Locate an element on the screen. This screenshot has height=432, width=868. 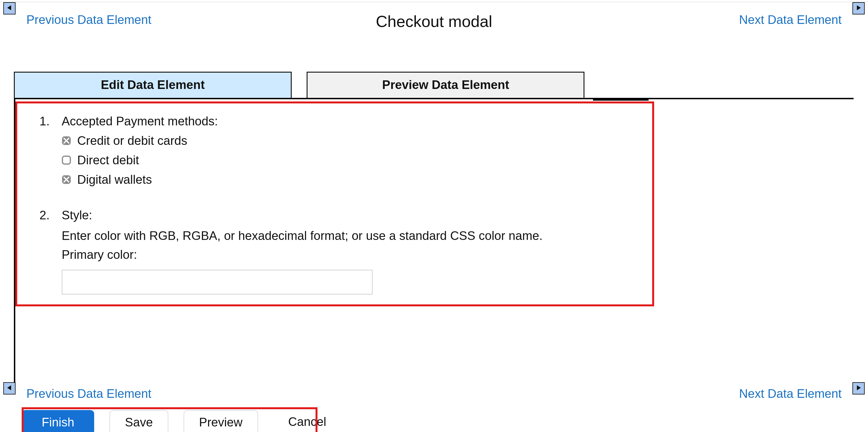
primary-color-label: Primary color: is located at coordinates (351, 255).